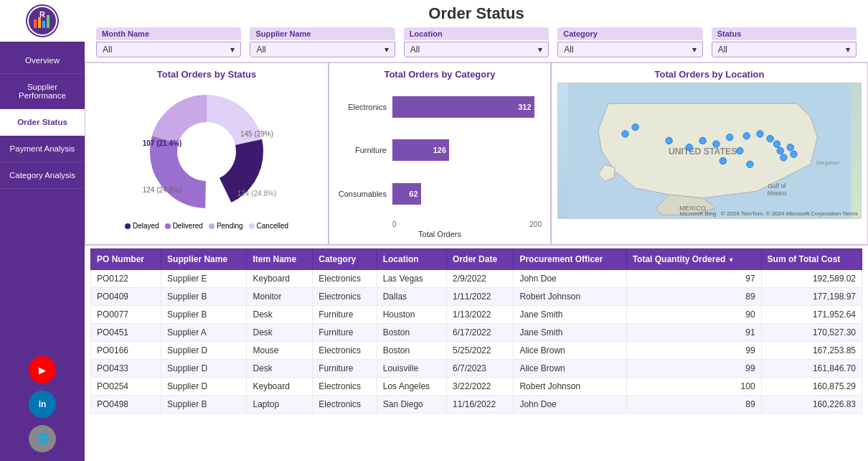 The width and height of the screenshot is (868, 461). What do you see at coordinates (476, 14) in the screenshot?
I see `page-title: Order Status` at bounding box center [476, 14].